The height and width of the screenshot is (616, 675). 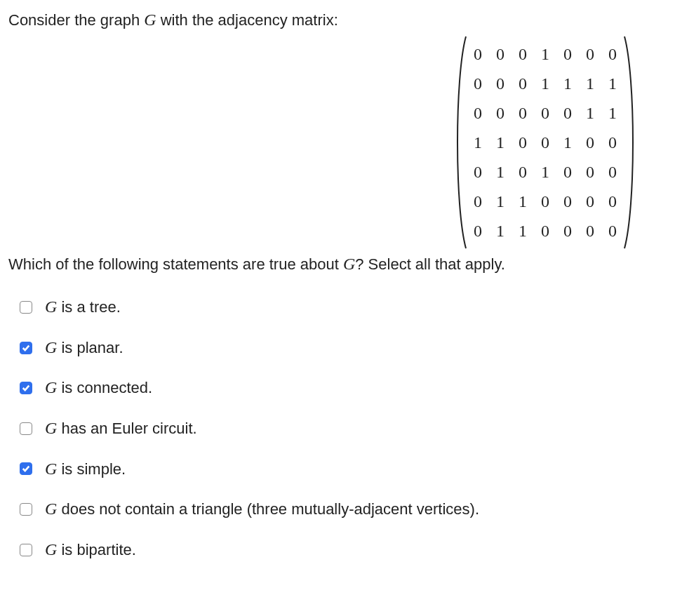 I want to click on option-label: G is a tree., so click(x=83, y=307).